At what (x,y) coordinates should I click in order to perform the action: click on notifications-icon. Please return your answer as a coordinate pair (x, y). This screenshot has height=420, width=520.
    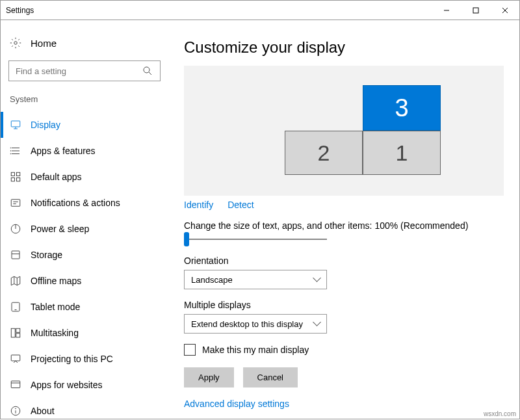
    Looking at the image, I should click on (16, 203).